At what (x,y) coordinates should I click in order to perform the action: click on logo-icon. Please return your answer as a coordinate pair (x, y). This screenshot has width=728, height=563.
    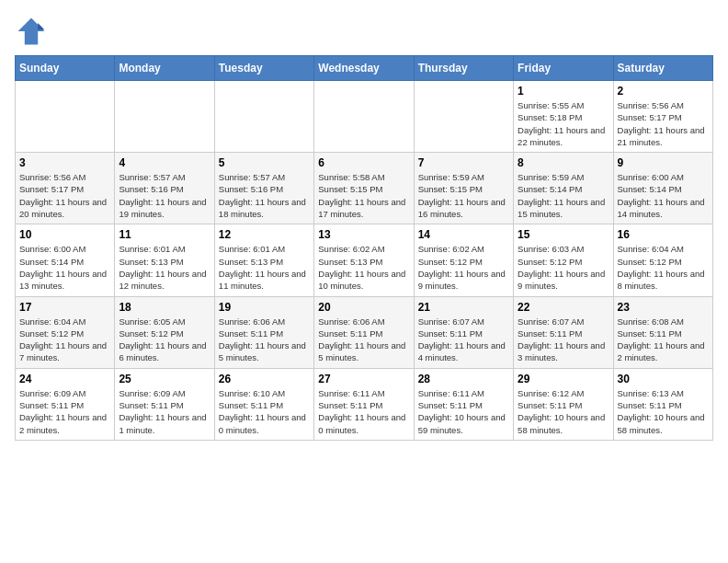
    Looking at the image, I should click on (31, 31).